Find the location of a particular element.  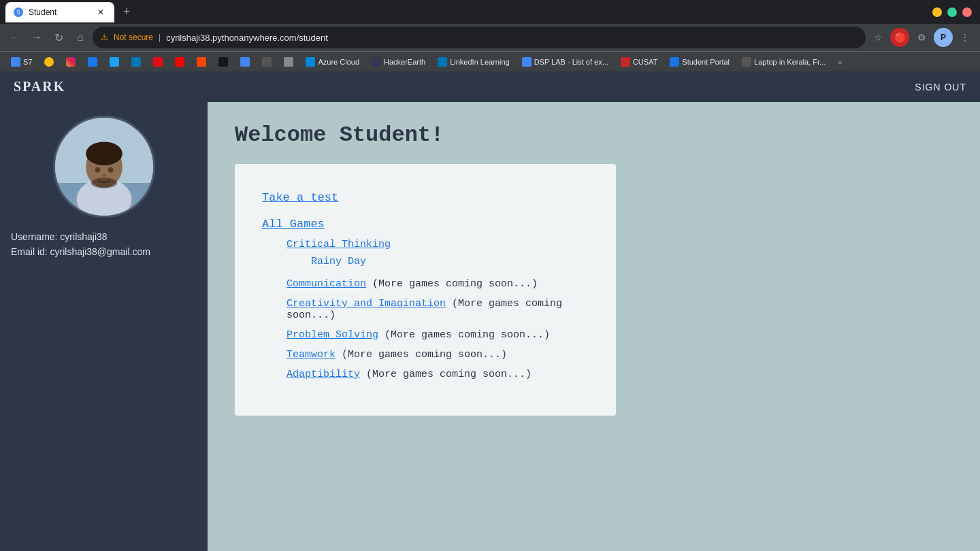

menu-button: ⋮ is located at coordinates (965, 37).